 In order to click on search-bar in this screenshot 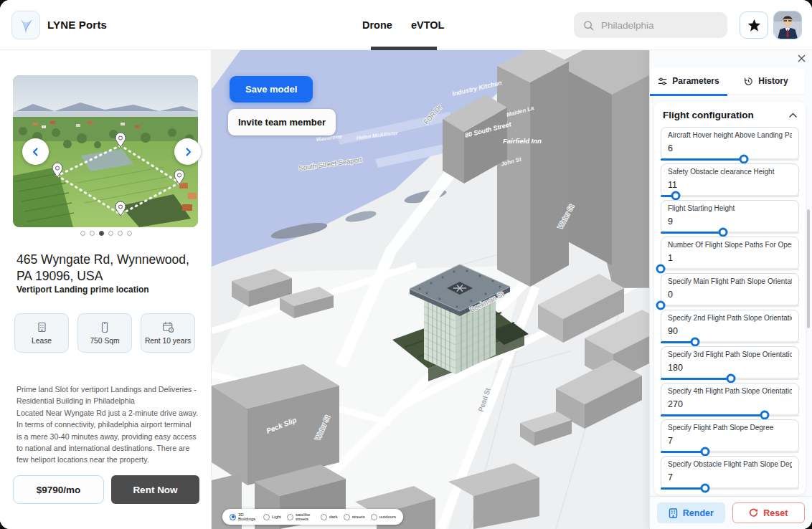, I will do `click(651, 25)`.